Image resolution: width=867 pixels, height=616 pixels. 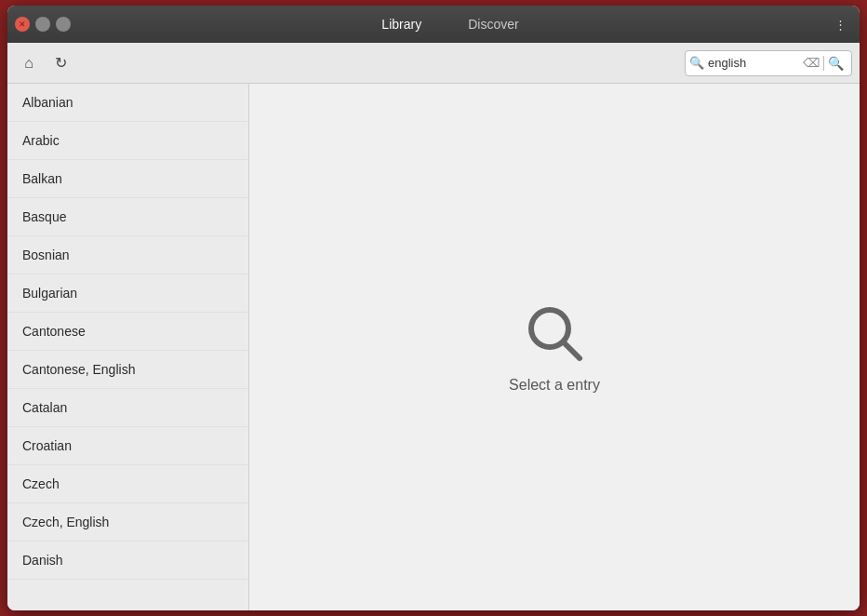 I want to click on search-clear-button: ⌫, so click(x=811, y=63).